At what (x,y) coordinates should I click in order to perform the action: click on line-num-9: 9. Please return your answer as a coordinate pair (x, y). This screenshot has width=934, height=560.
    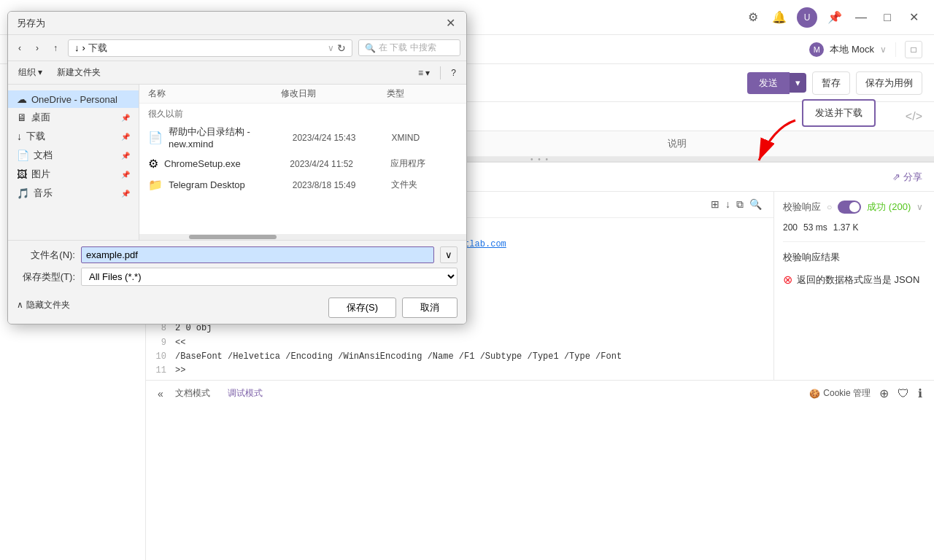
    Looking at the image, I should click on (161, 343).